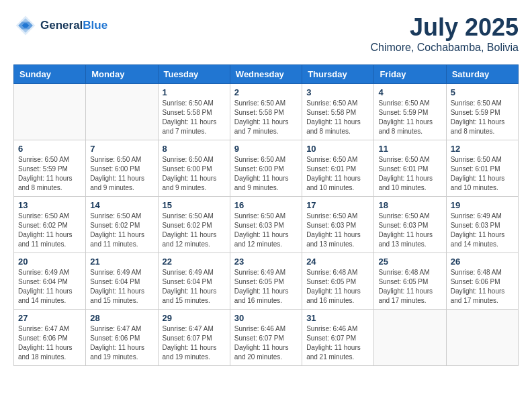 The height and width of the screenshot is (411, 532). Describe the element at coordinates (193, 169) in the screenshot. I see `calendar-cell: 8Sunrise: 6:50 AM Sunset: 6:00 PM Daylig…` at that location.